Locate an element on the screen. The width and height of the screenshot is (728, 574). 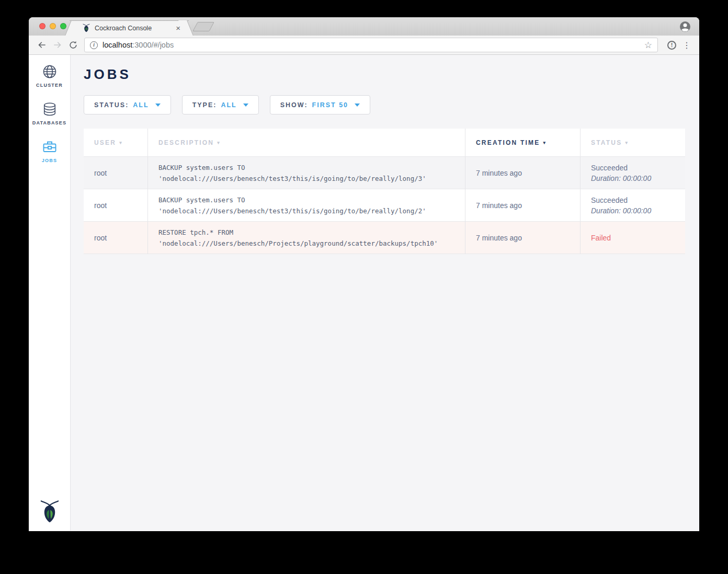
briefcase-icon is located at coordinates (50, 147).